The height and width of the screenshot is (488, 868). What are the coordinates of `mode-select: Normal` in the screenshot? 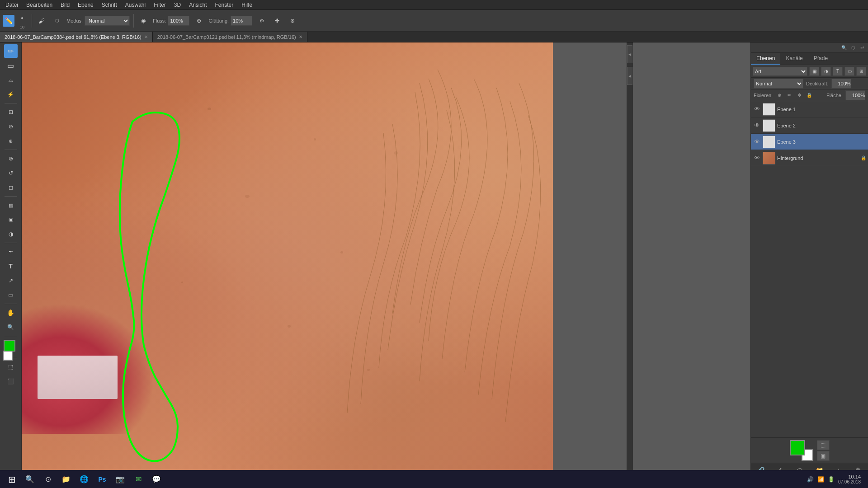 It's located at (107, 21).